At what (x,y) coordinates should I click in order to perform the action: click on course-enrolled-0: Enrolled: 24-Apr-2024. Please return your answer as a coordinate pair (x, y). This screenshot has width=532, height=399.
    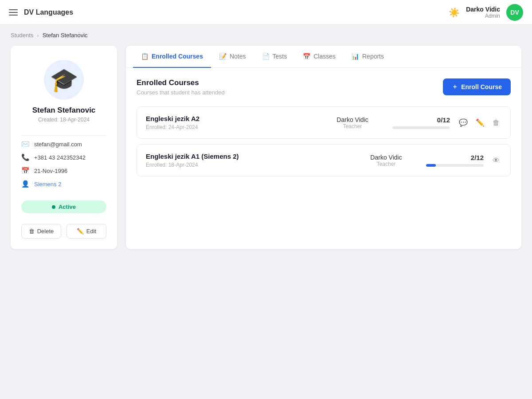
    Looking at the image, I should click on (236, 127).